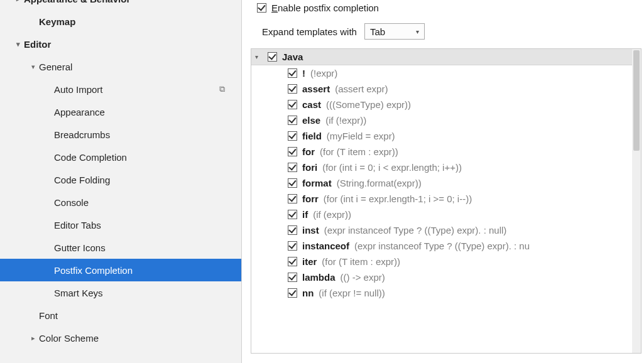  What do you see at coordinates (121, 202) in the screenshot?
I see `sidebar-item-console: Console` at bounding box center [121, 202].